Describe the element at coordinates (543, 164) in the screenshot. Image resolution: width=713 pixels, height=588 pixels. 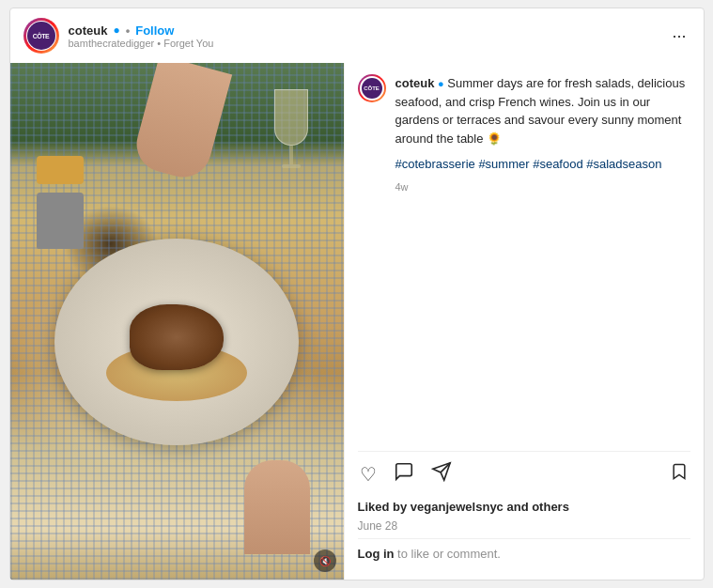
I see `hashtags: #cotebrasserie #summer #seafood #saladse…` at that location.